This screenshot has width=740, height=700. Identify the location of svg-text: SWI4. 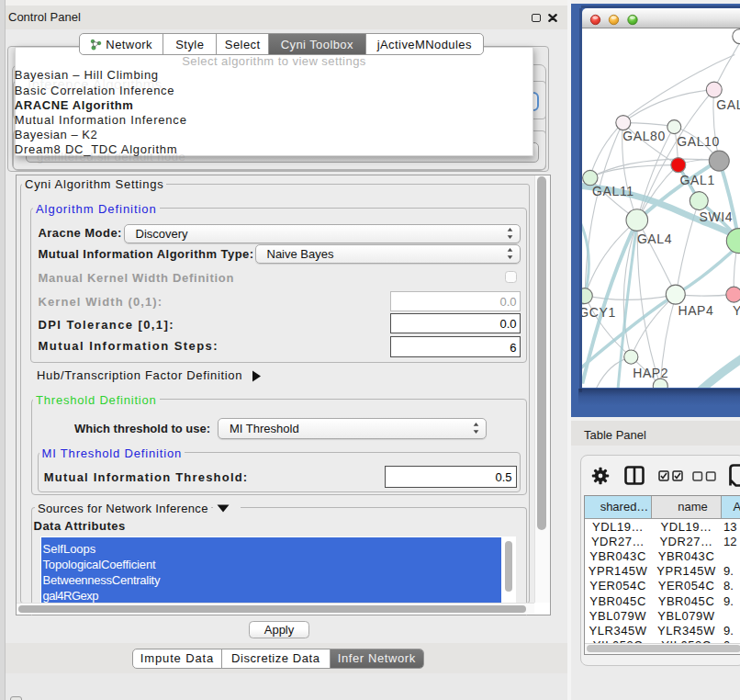
(716, 217).